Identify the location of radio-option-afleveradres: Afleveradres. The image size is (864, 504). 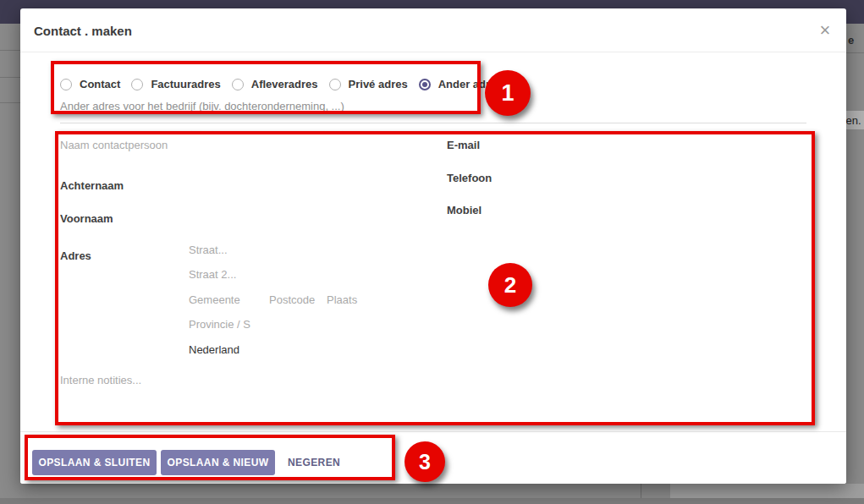
(275, 85).